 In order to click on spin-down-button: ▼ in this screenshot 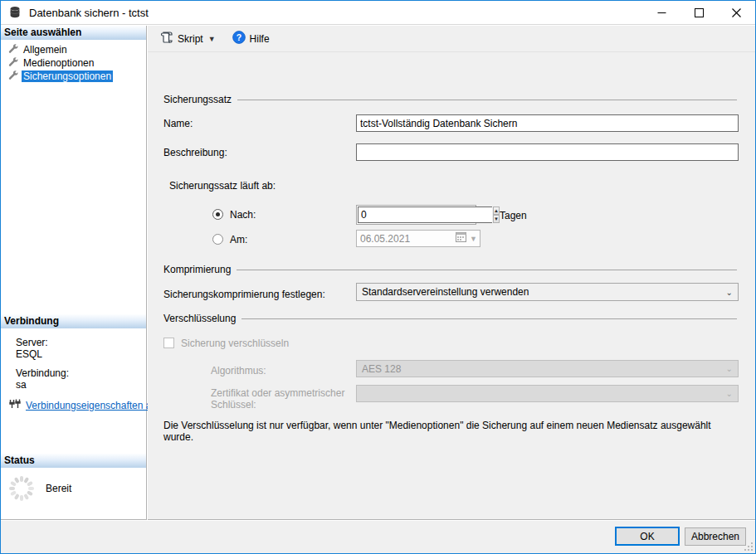, I will do `click(496, 219)`.